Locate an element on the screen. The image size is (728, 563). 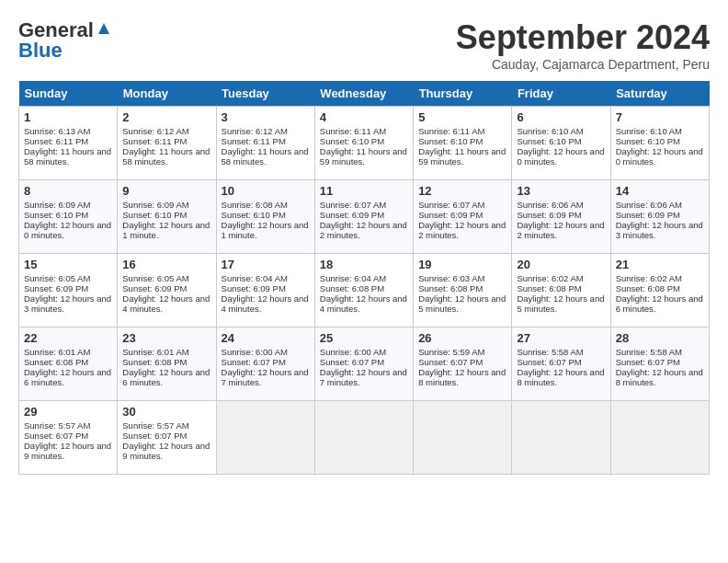
logo-arrow is located at coordinates (104, 31).